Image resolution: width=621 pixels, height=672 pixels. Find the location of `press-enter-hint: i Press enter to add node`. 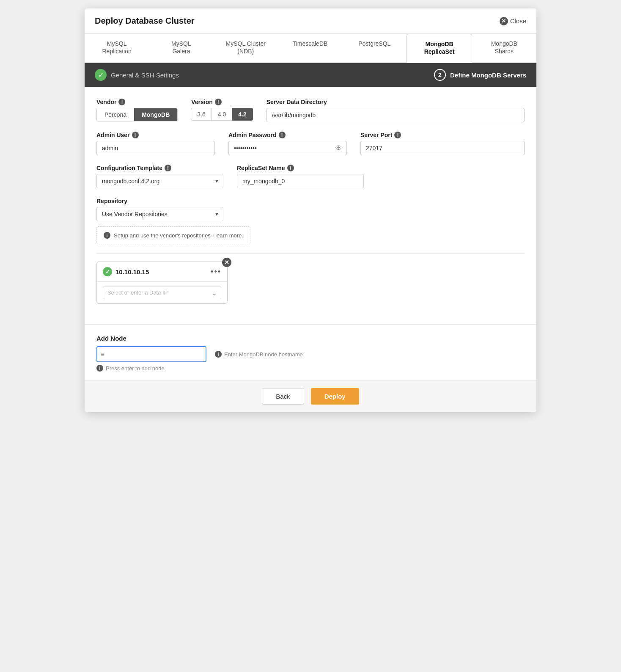

press-enter-hint: i Press enter to add node is located at coordinates (310, 368).